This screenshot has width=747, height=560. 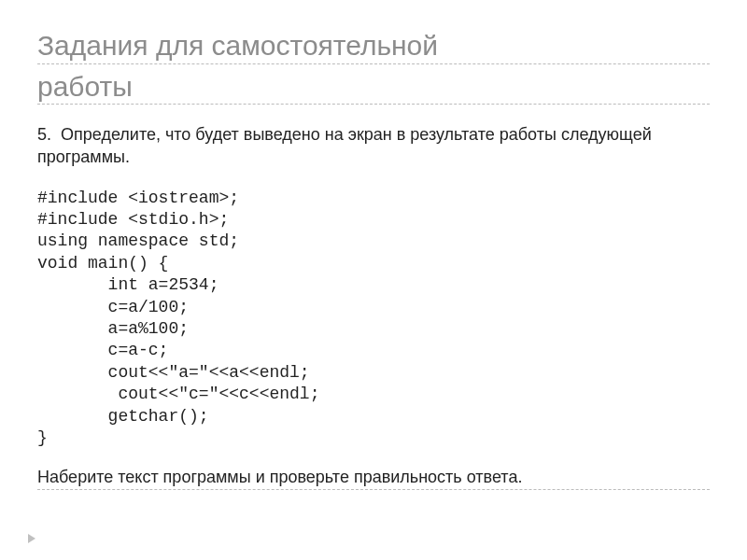 I want to click on slide-title-line2: работы, so click(x=374, y=88).